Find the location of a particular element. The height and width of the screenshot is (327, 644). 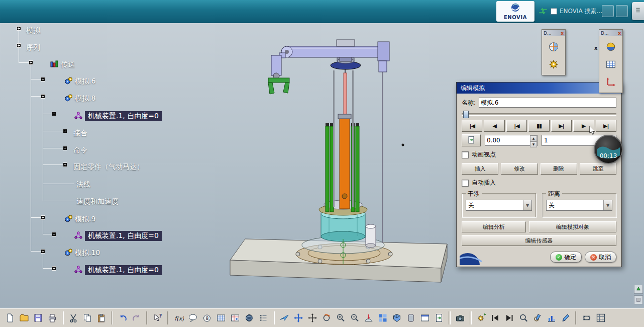

formula-button: f(x) is located at coordinates (179, 318).